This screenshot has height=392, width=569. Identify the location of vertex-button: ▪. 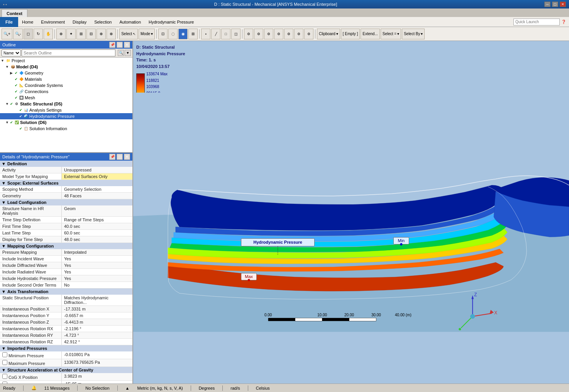
(206, 34).